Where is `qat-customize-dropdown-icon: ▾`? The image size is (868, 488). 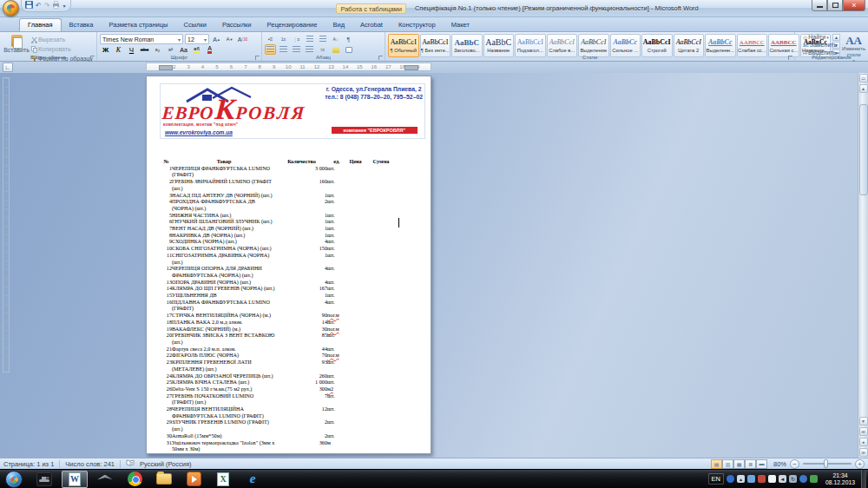
qat-customize-dropdown-icon: ▾ is located at coordinates (64, 6).